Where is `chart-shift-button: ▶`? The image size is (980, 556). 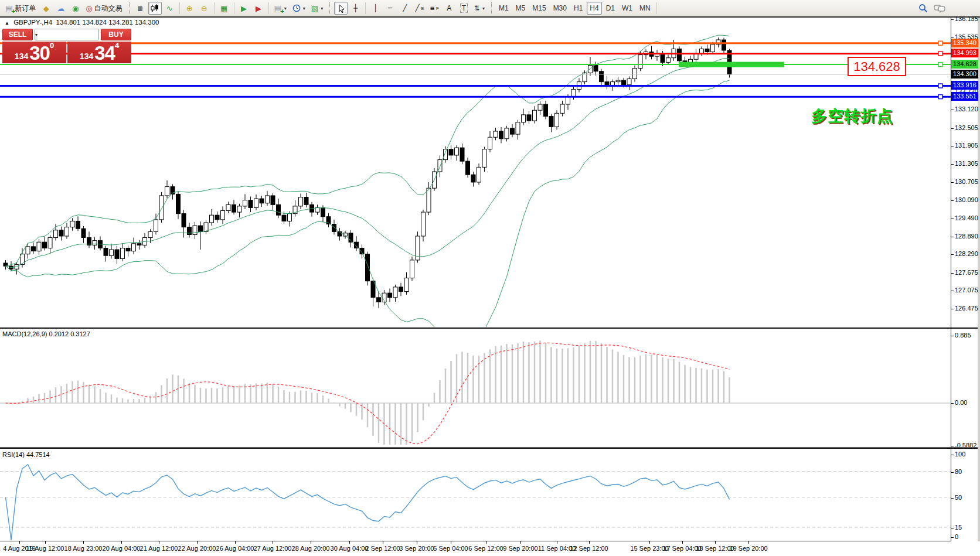
chart-shift-button: ▶ is located at coordinates (259, 8).